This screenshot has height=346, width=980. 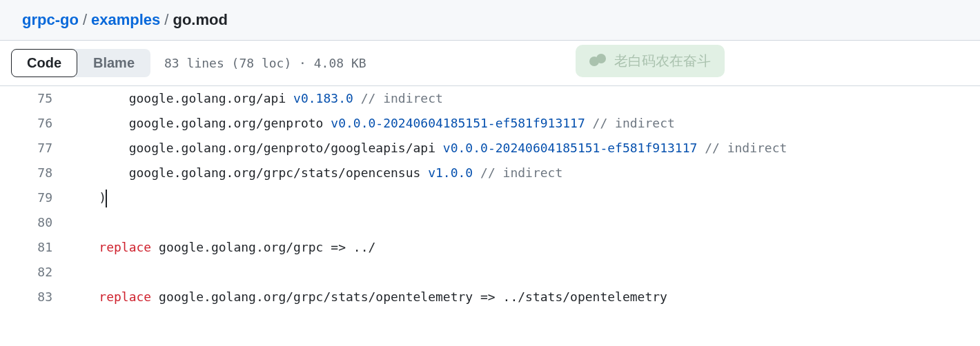 What do you see at coordinates (490, 173) in the screenshot?
I see `code-line: 78 google.golang.org/grpc/stats/opencens…` at bounding box center [490, 173].